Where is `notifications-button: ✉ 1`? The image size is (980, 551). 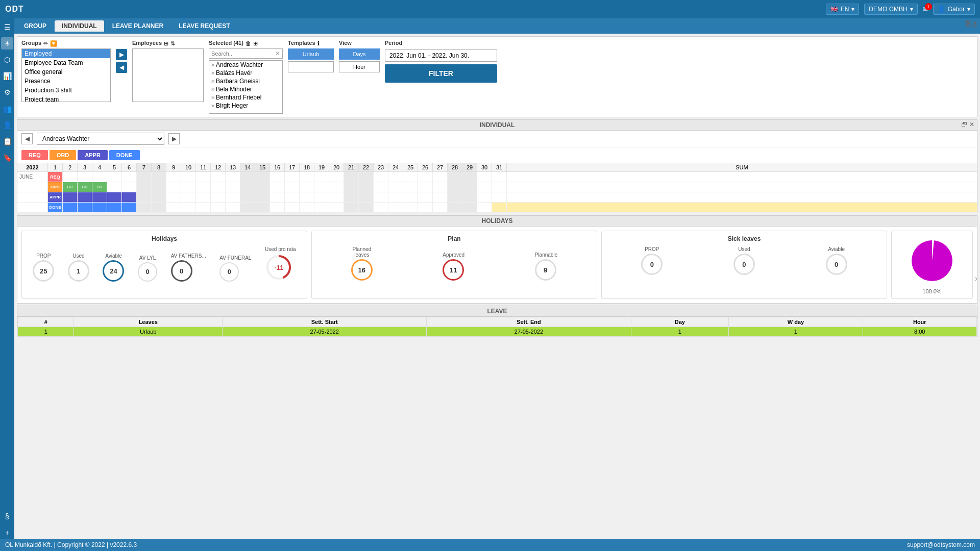 notifications-button: ✉ 1 is located at coordinates (925, 9).